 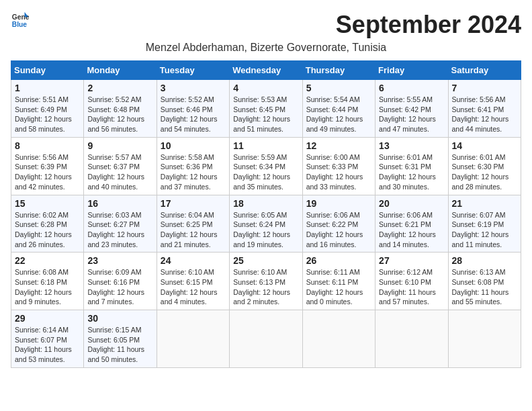 What do you see at coordinates (193, 166) in the screenshot?
I see `table-row: 10Sunrise: 5:58 AM Sunset: 6:36 PM Dayli…` at bounding box center [193, 166].